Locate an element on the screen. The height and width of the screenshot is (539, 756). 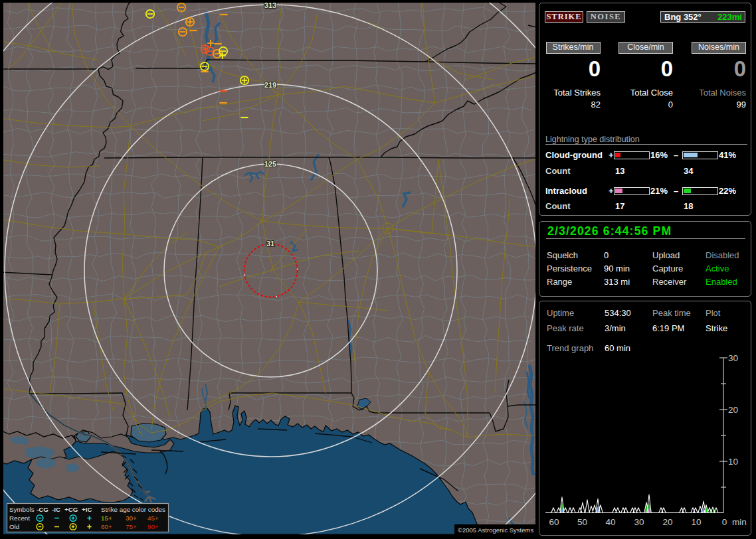
svg-text: 75+ is located at coordinates (132, 527).